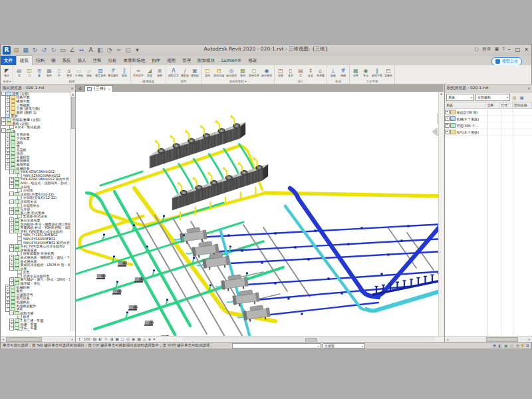 This screenshot has height=399, width=532. Describe the element at coordinates (231, 61) in the screenshot. I see `tab-Lumion®: Lumion®` at that location.